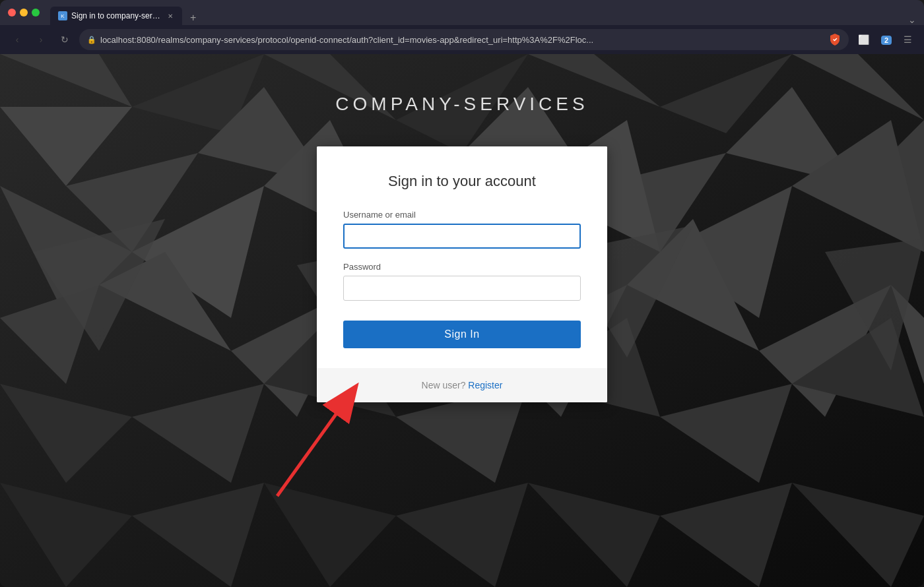 This screenshot has width=924, height=587. What do you see at coordinates (24, 13) in the screenshot?
I see `minimize-traffic-light` at bounding box center [24, 13].